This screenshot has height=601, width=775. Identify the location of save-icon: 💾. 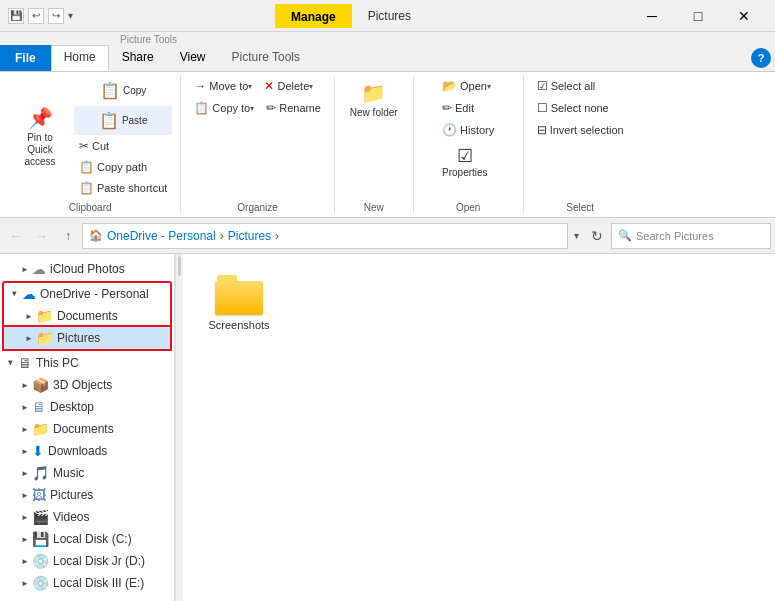
(16, 16).